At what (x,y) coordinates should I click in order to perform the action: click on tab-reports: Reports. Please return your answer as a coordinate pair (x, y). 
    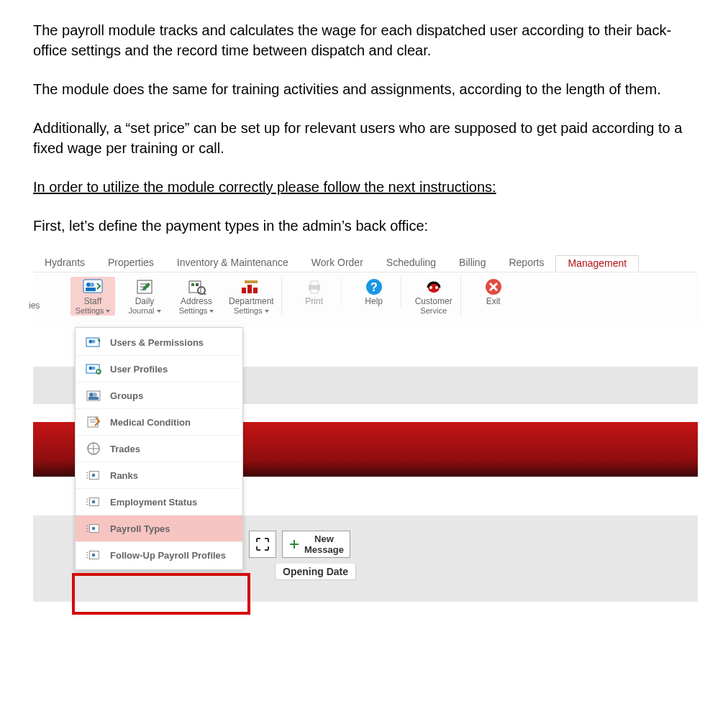
    Looking at the image, I should click on (527, 263).